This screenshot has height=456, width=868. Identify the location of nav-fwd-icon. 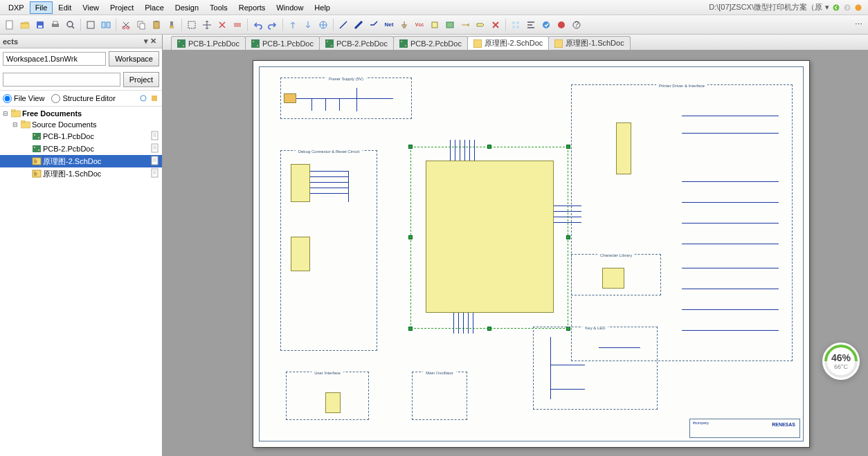
(847, 8).